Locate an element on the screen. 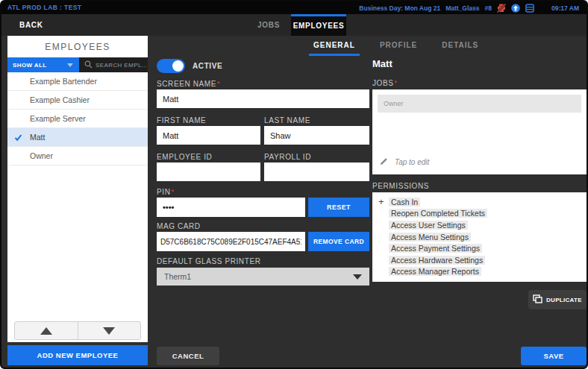  tab-general: GENERAL is located at coordinates (334, 48).